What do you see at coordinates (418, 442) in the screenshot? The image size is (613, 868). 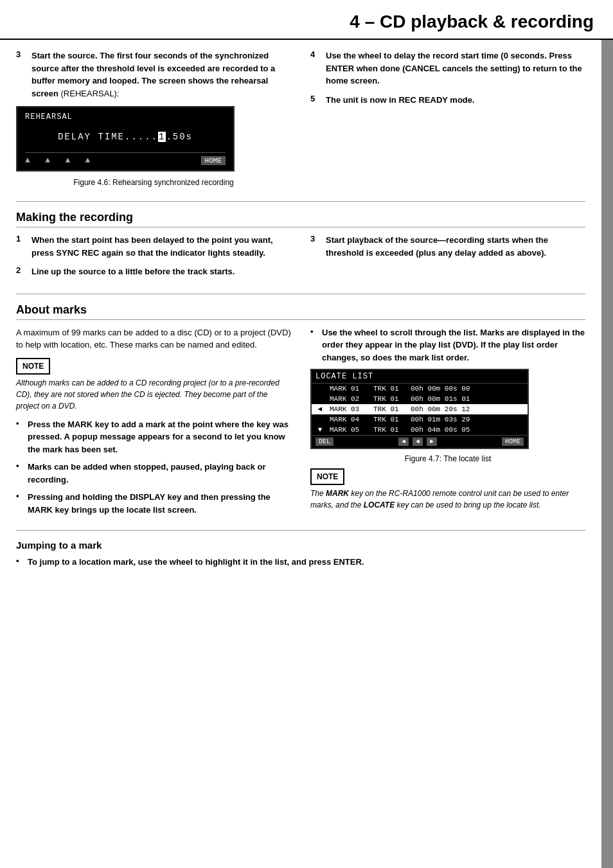 I see `locate-back-btn: ◄` at bounding box center [418, 442].